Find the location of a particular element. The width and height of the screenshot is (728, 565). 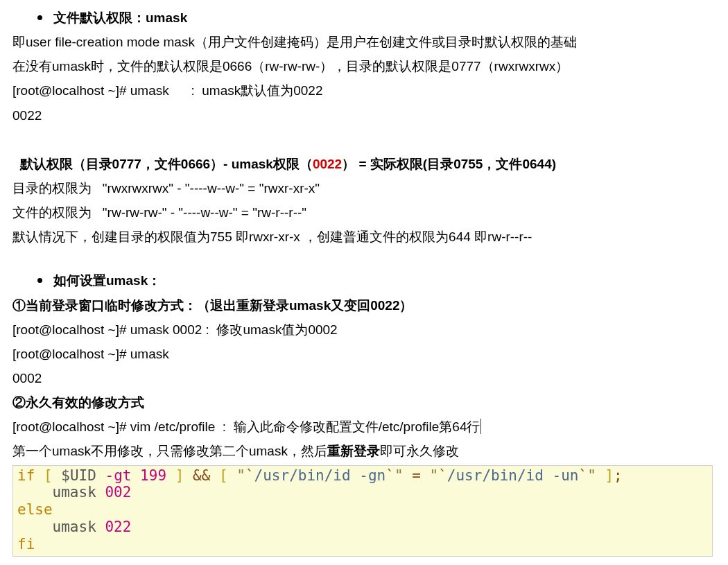

shell-umask-query: [root@localhost ~]# umask is located at coordinates (364, 354).